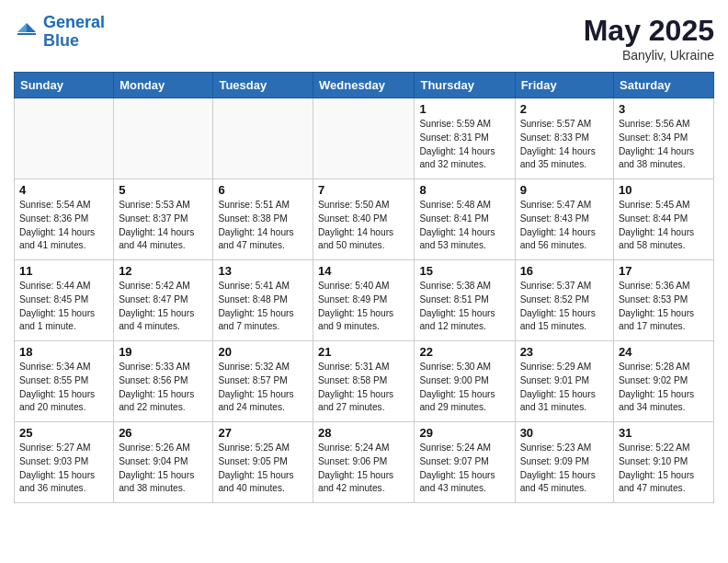  I want to click on day-number: 2, so click(564, 109).